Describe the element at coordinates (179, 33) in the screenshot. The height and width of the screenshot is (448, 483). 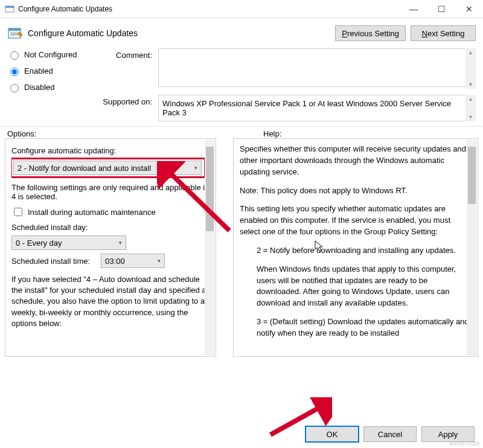
I see `policy-title: Configure Automatic Updates` at that location.